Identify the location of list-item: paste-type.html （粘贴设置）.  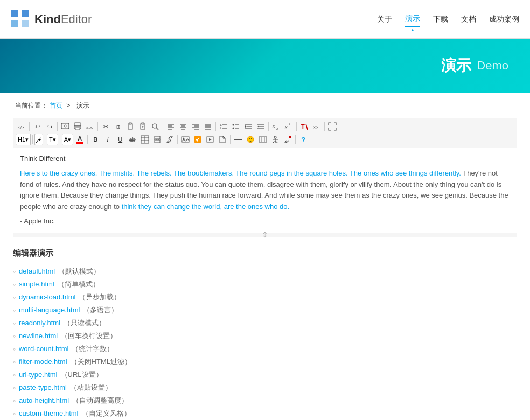
(265, 388).